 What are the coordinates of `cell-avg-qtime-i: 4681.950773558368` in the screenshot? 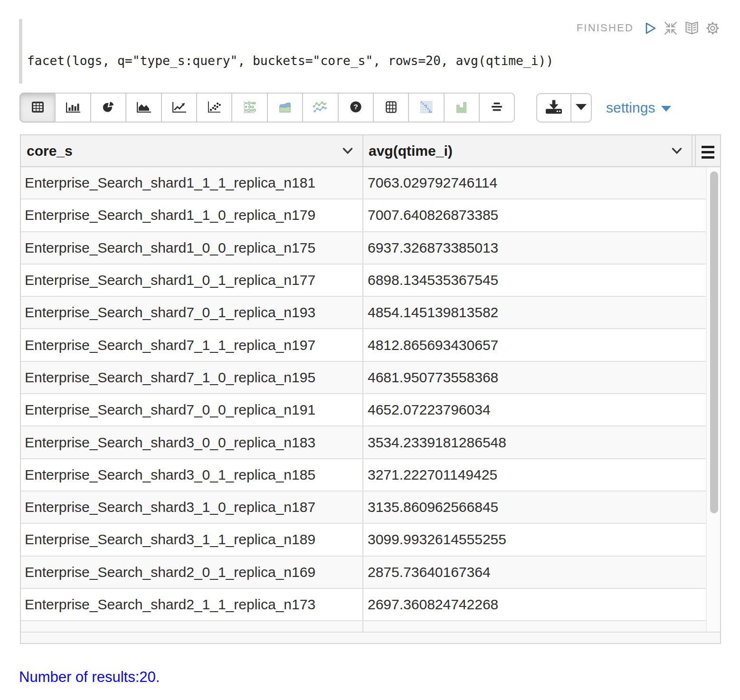 It's located at (535, 378).